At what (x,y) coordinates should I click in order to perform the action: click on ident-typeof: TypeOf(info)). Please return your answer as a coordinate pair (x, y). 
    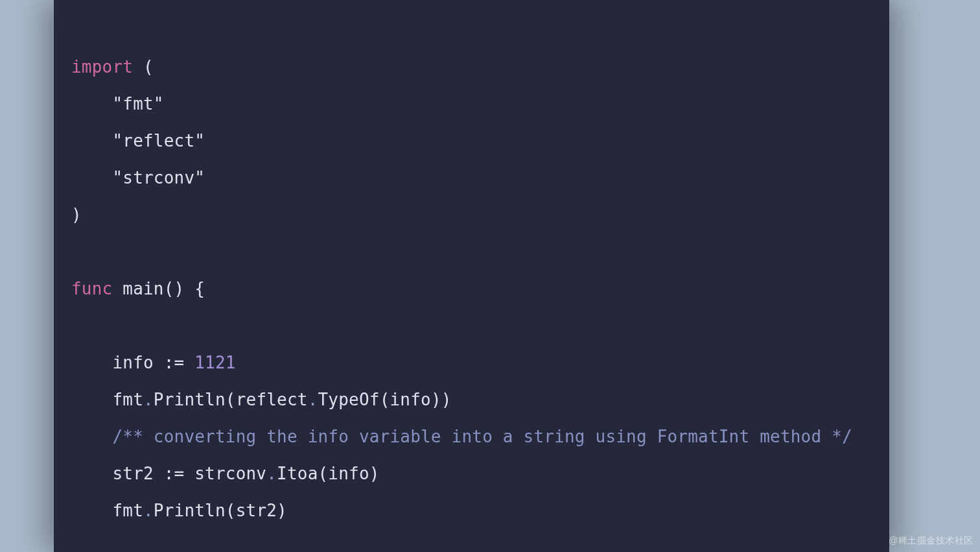
    Looking at the image, I should click on (385, 400).